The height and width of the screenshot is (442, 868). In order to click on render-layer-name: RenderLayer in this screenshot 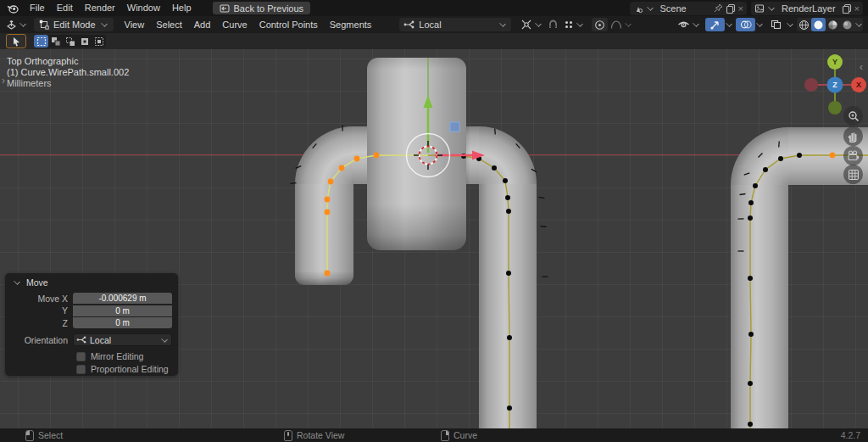, I will do `click(809, 8)`.